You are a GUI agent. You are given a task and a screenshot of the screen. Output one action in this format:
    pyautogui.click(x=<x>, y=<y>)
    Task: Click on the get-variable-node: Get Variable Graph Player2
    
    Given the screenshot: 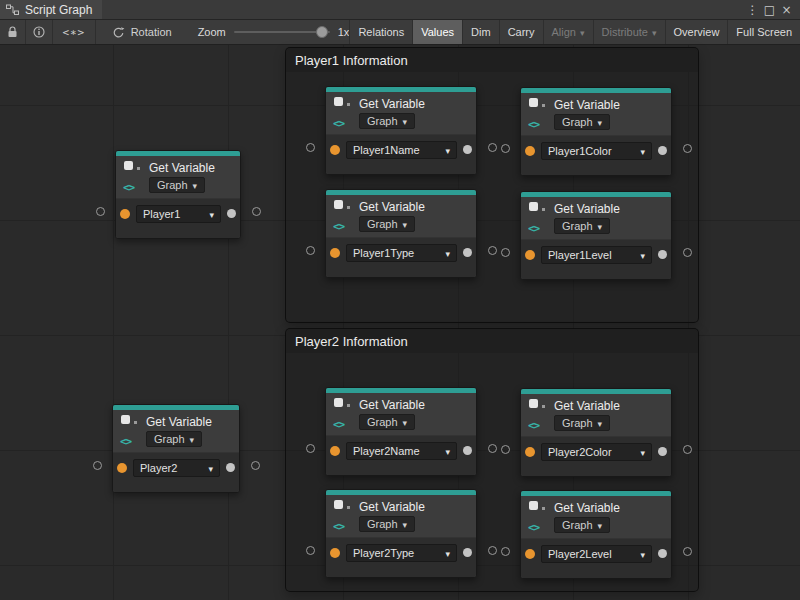 What is the action you would take?
    pyautogui.click(x=176, y=448)
    